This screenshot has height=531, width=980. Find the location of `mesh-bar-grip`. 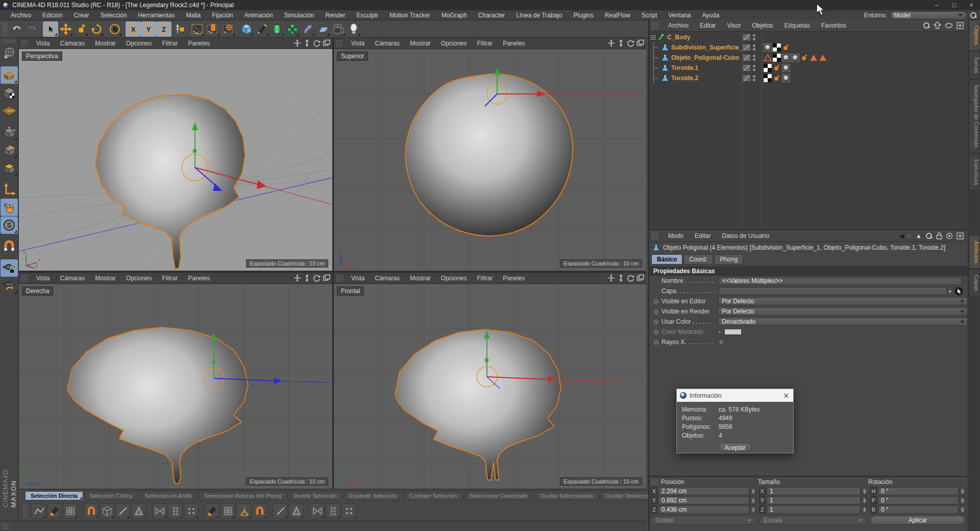

mesh-bar-grip is located at coordinates (26, 511).